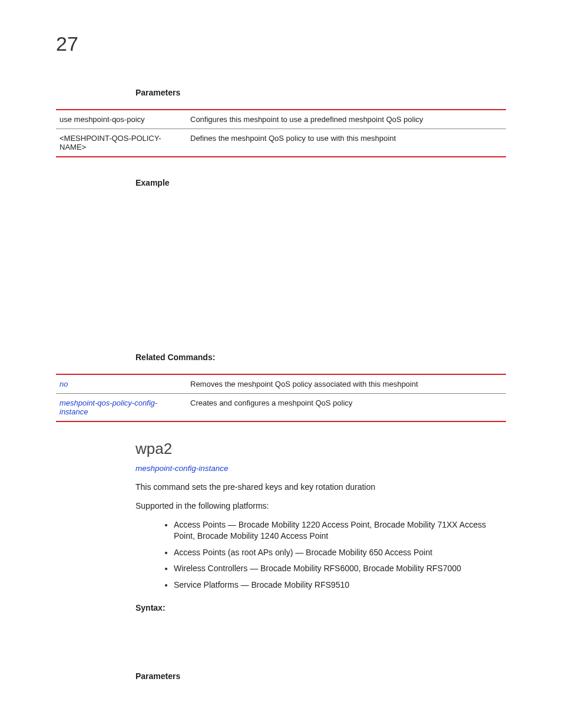  What do you see at coordinates (320, 183) in the screenshot?
I see `example-heading: Example` at bounding box center [320, 183].